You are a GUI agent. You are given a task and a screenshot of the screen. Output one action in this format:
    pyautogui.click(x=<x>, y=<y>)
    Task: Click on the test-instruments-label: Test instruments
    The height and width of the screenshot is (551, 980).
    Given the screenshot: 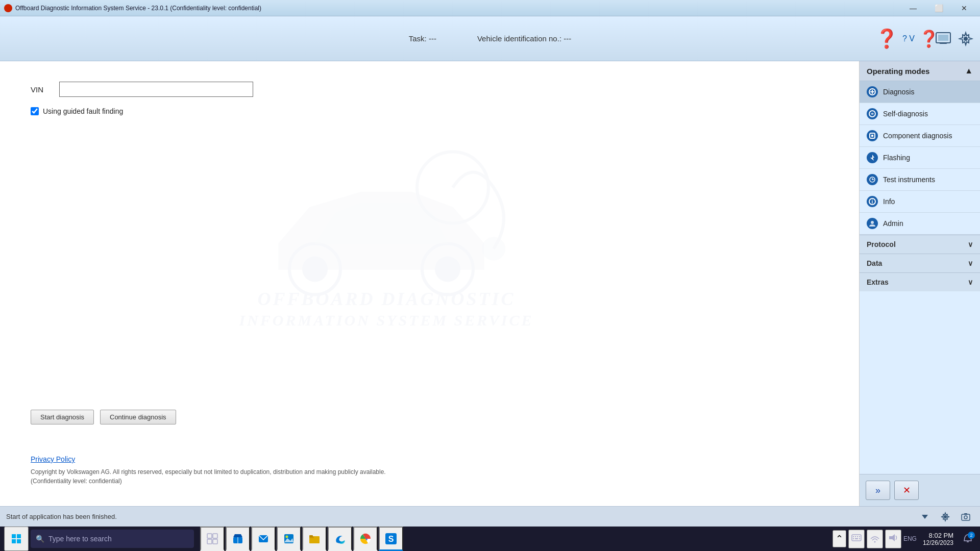 What is the action you would take?
    pyautogui.click(x=909, y=180)
    